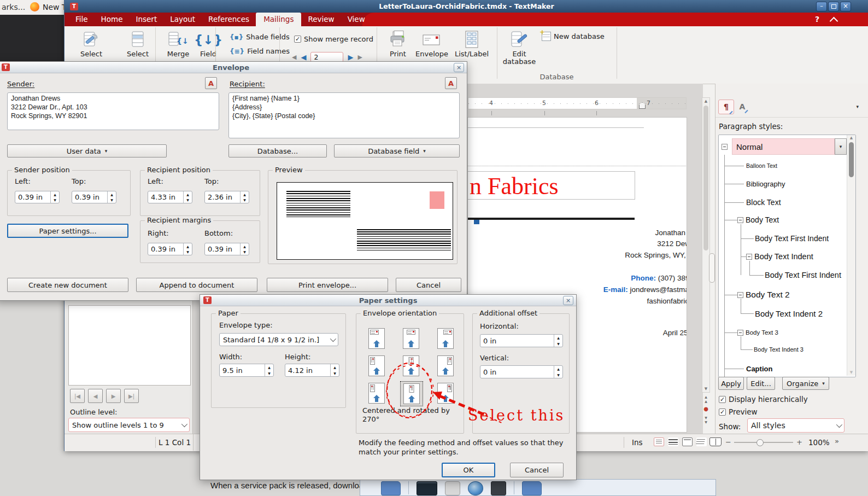 This screenshot has width=868, height=496. What do you see at coordinates (706, 400) in the screenshot?
I see `browse-prev-object-button: ▲▲` at bounding box center [706, 400].